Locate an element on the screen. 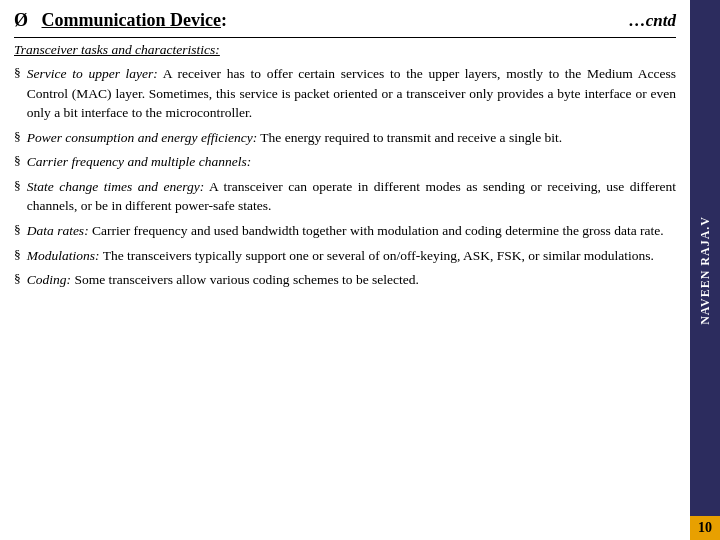  header-row: Ø Communication Device: …cntd is located at coordinates (345, 20).